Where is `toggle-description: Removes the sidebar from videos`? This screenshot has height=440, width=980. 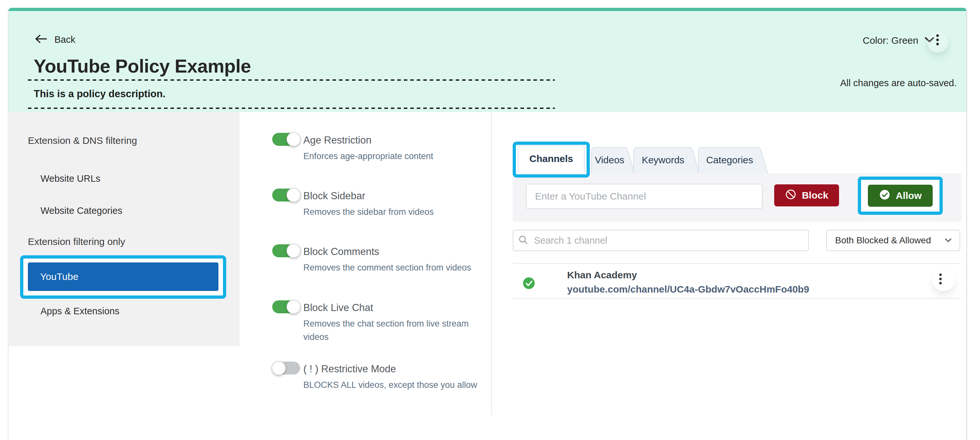 toggle-description: Removes the sidebar from videos is located at coordinates (400, 212).